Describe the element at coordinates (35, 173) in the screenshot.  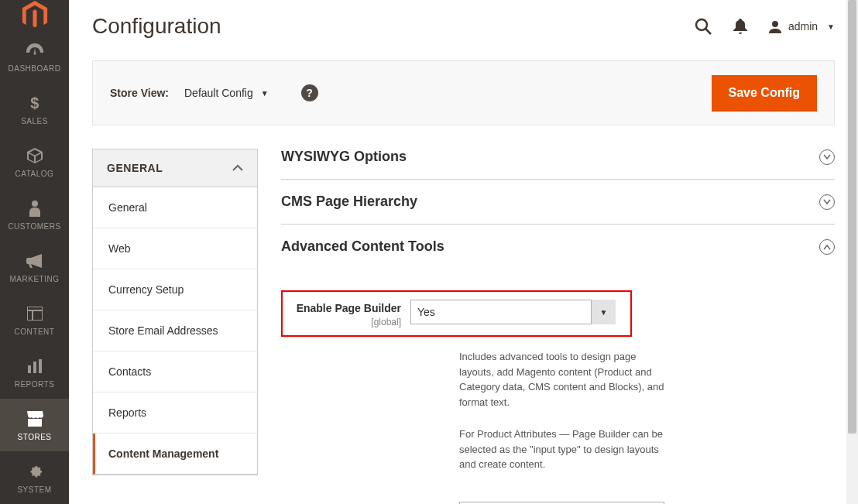
I see `nav-label: CATALOG` at that location.